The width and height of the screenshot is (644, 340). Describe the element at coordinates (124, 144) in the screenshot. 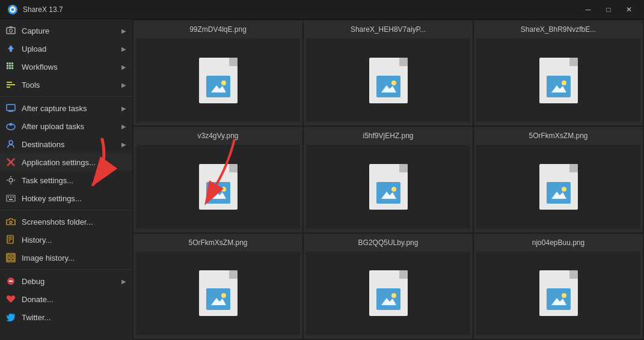

I see `destinations-chevron: ▶` at that location.